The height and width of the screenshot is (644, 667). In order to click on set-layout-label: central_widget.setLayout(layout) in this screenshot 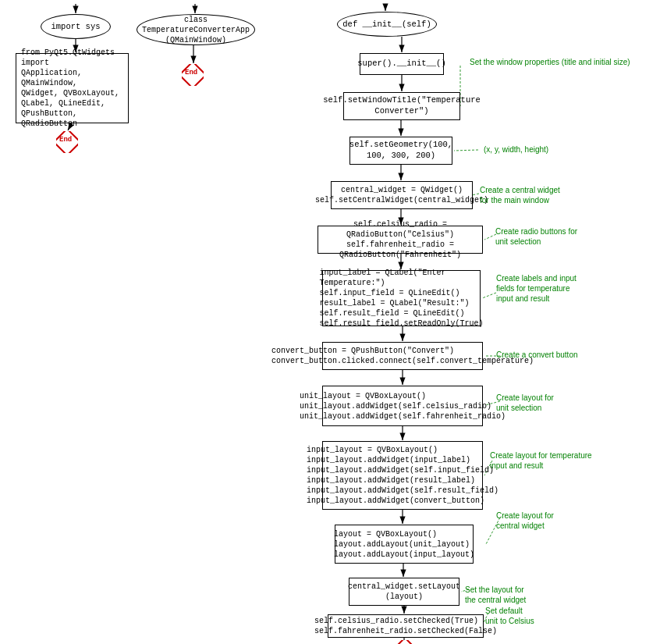, I will do `click(404, 592)`.